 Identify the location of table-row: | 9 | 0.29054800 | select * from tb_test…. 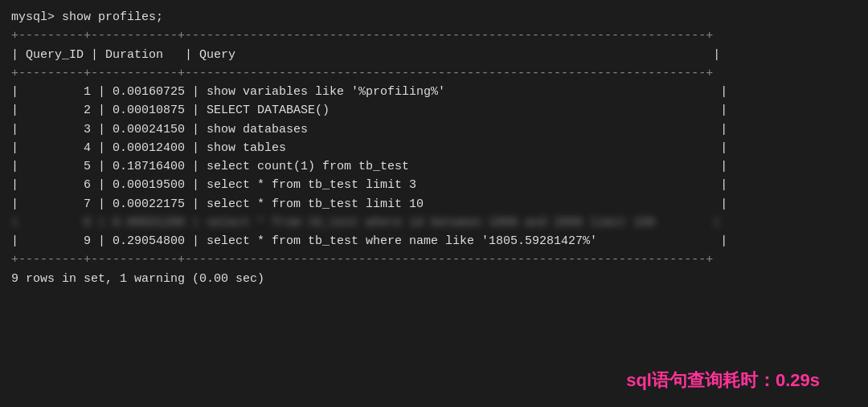
(434, 241).